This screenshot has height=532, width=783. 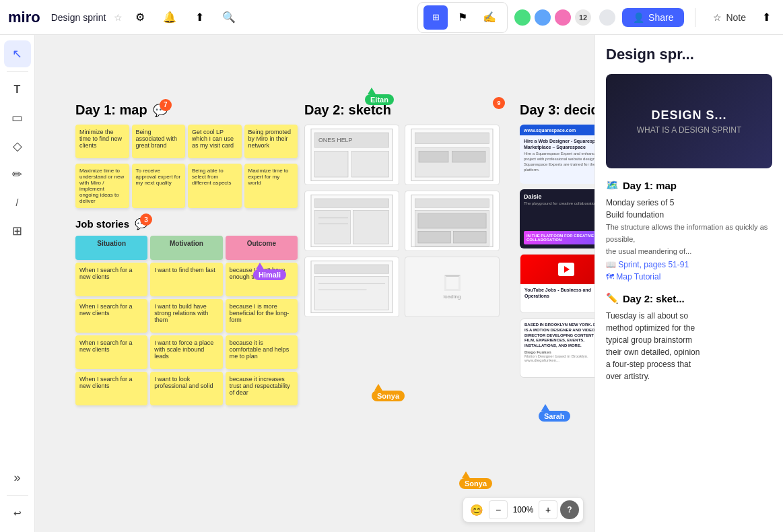 I want to click on job-row3-situation: When I search for a new clients, so click(x=112, y=352).